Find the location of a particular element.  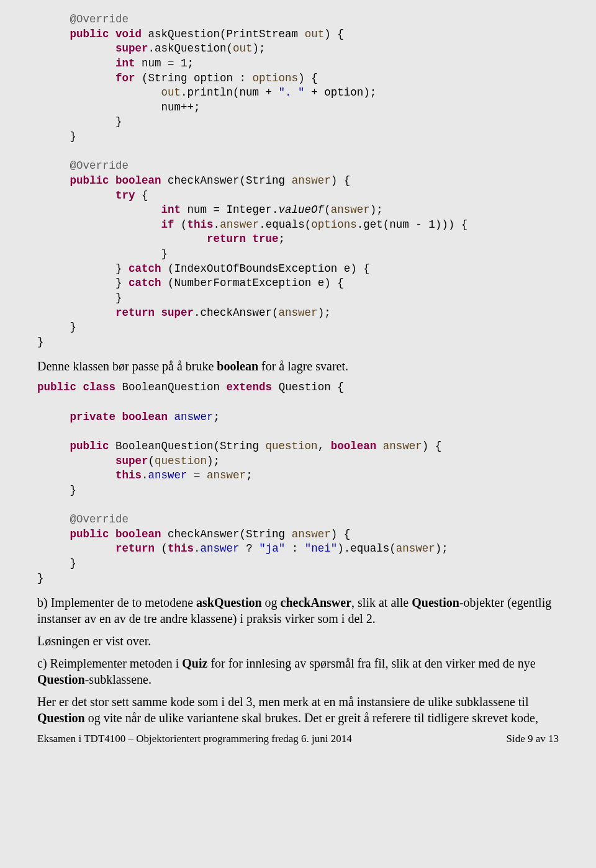

footer-left: Eksamen i TDT4100 – Objektorientert prog… is located at coordinates (195, 740).